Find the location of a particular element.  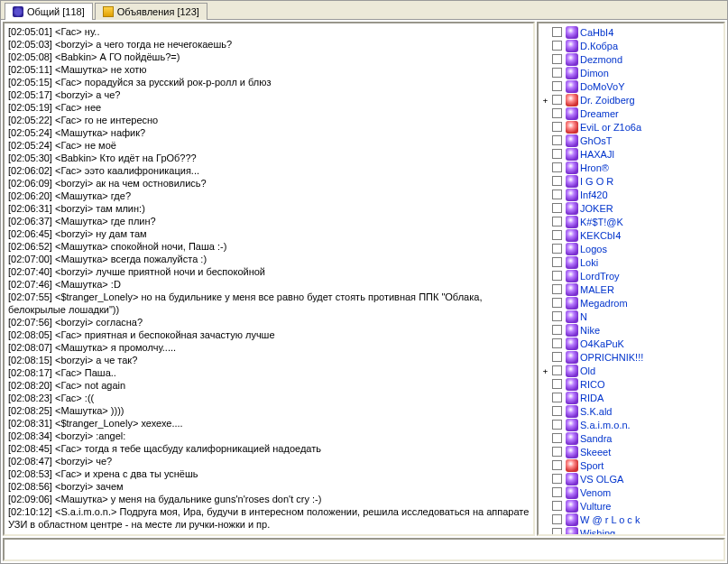

user-row: D.Кобра is located at coordinates (631, 45).